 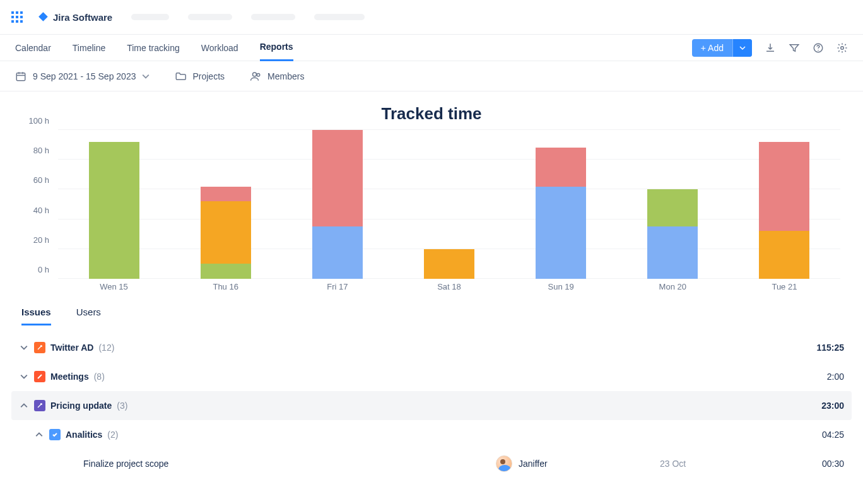 What do you see at coordinates (432, 406) in the screenshot?
I see `issue-row: Pricing update(3)23:00` at bounding box center [432, 406].